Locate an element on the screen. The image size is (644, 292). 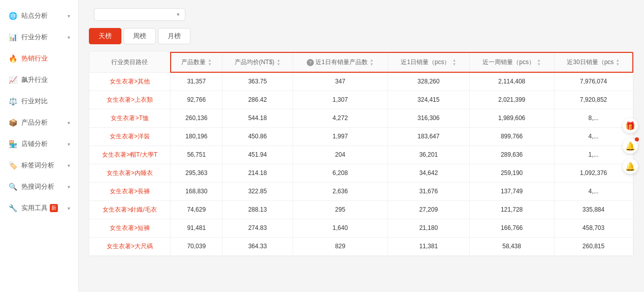
cell-day-2: 316,306 is located at coordinates (429, 118).